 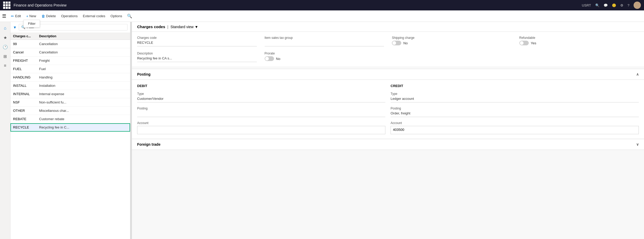 I want to click on credit-type-value: Ledger account, so click(x=515, y=100).